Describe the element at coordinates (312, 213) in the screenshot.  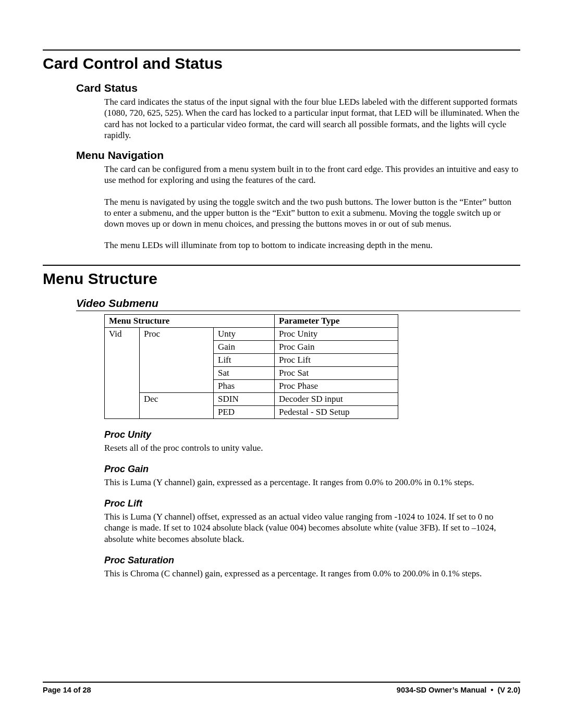
I see `paragraph-menu-nav-2: The menu is navigated by using the toggl…` at that location.